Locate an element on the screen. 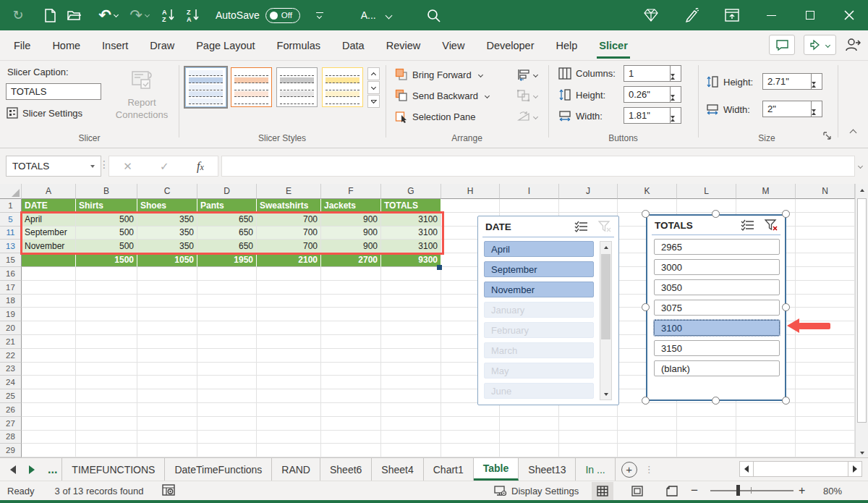 This screenshot has width=868, height=503. cell-D25 is located at coordinates (227, 397).